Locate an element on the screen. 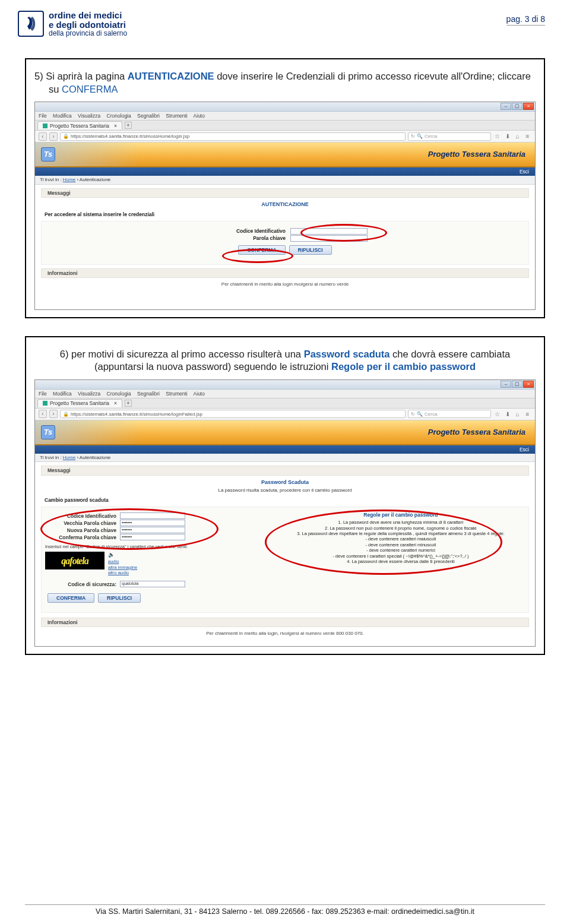 The height and width of the screenshot is (924, 570). logo-line1: ordine dei medici is located at coordinates (88, 15).